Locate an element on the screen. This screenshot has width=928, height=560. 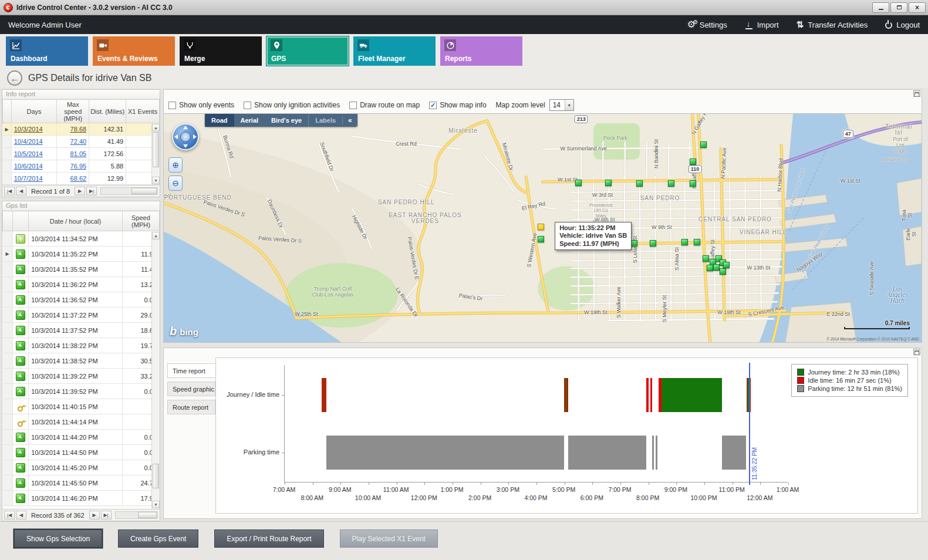
checkbox-draw-route-on-map: Draw route on map is located at coordinates (384, 105).